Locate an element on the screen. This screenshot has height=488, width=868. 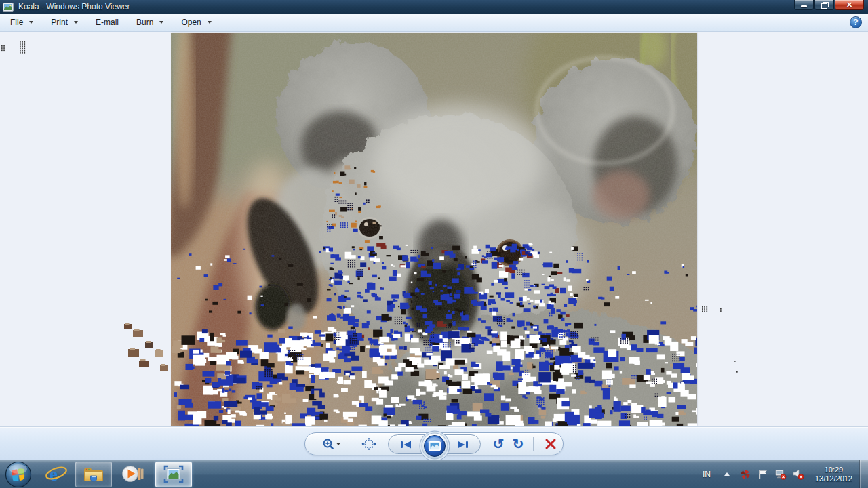
previous-icon is located at coordinates (406, 445).